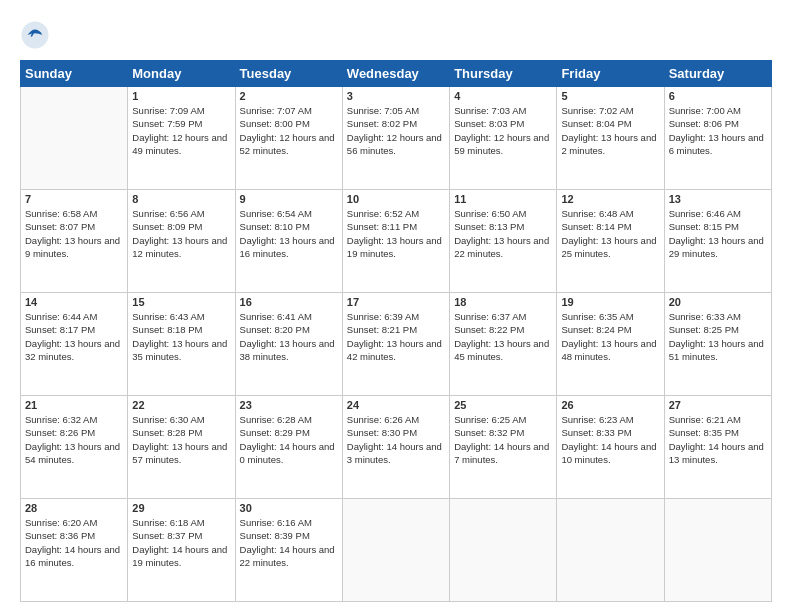  Describe the element at coordinates (288, 344) in the screenshot. I see `day-cell: 16Sunrise: 6:41 AMSunset: 8:20 PMDayligh…` at that location.